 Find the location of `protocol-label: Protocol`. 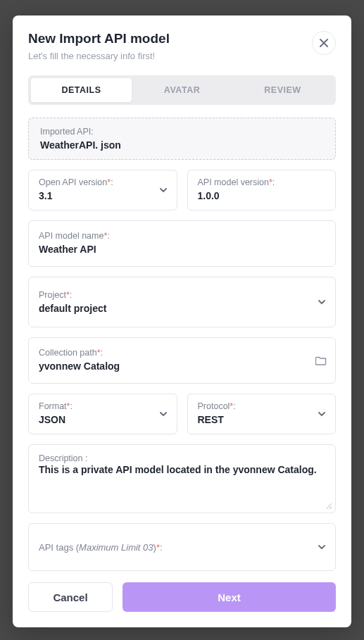

protocol-label: Protocol is located at coordinates (214, 406).